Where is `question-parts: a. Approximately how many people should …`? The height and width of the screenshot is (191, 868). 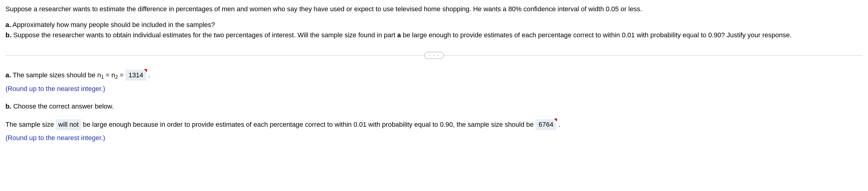 question-parts: a. Approximately how many people should … is located at coordinates (434, 30).